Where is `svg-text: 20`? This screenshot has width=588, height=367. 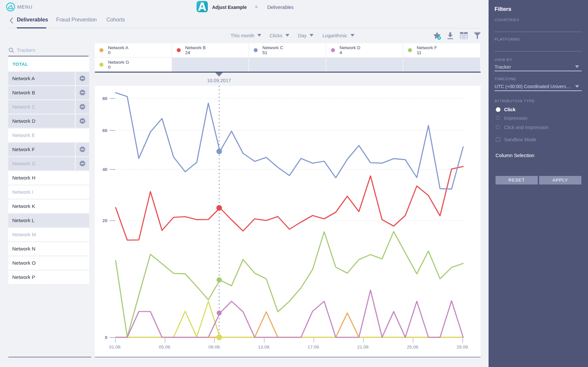
svg-text: 20 is located at coordinates (105, 220).